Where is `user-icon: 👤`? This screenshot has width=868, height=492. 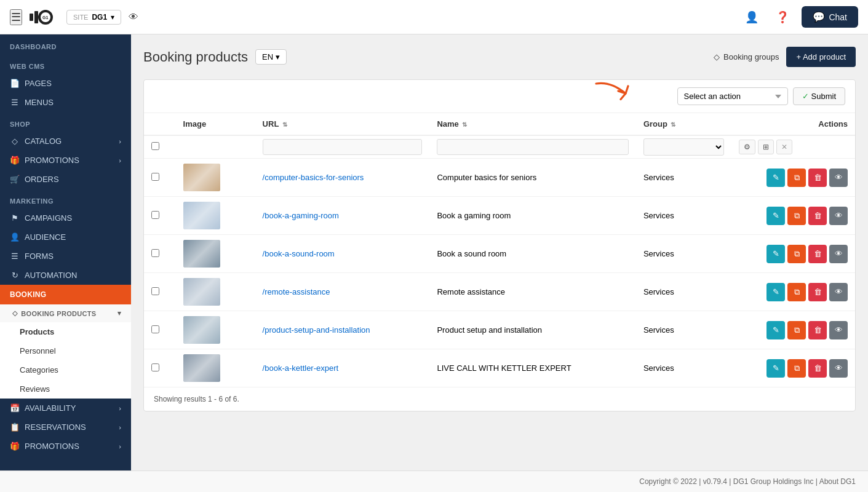
user-icon: 👤 is located at coordinates (752, 17).